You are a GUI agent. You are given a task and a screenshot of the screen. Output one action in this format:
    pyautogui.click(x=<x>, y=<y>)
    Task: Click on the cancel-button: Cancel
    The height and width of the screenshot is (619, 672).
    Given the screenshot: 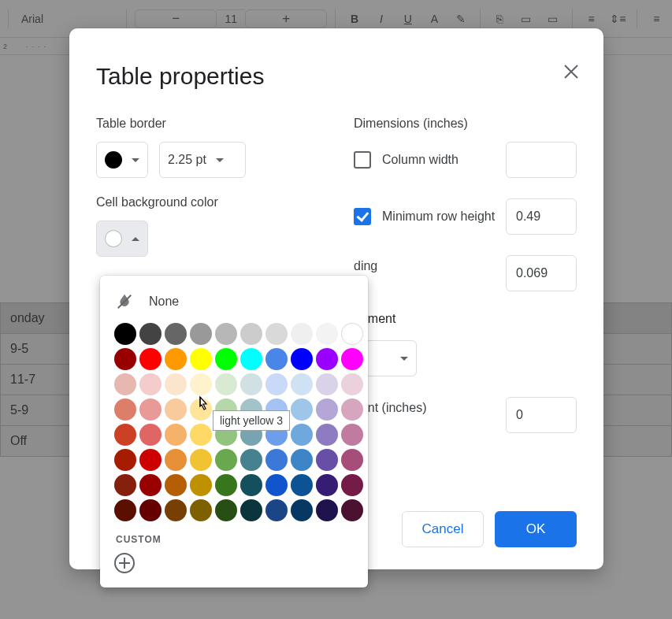 What is the action you would take?
    pyautogui.click(x=443, y=529)
    